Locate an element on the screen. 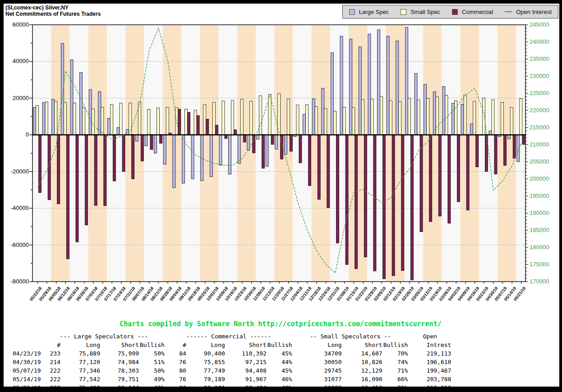  left-axis-label: -40000 is located at coordinates (15, 208).